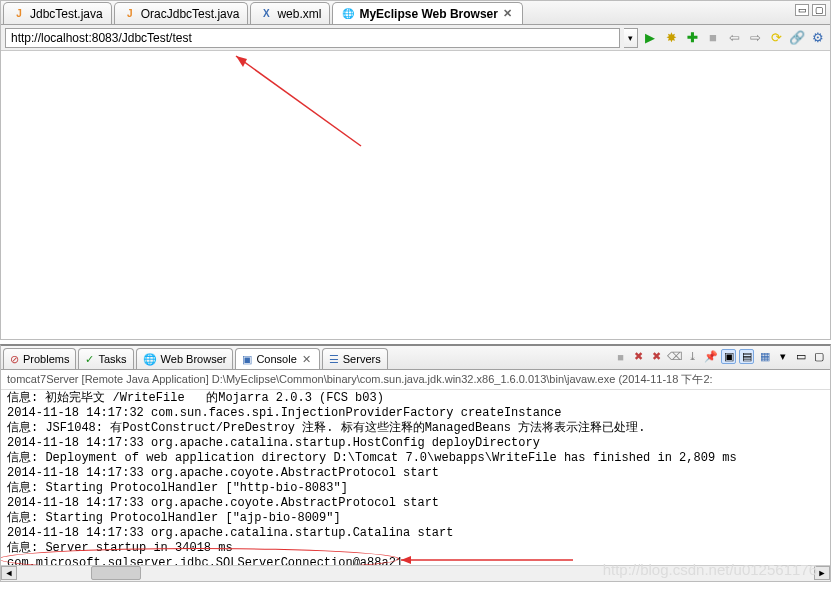 This screenshot has height=600, width=831. What do you see at coordinates (182, 13) in the screenshot?
I see `tab-oracjdbctest-java: J OracJdbcTest.java` at bounding box center [182, 13].